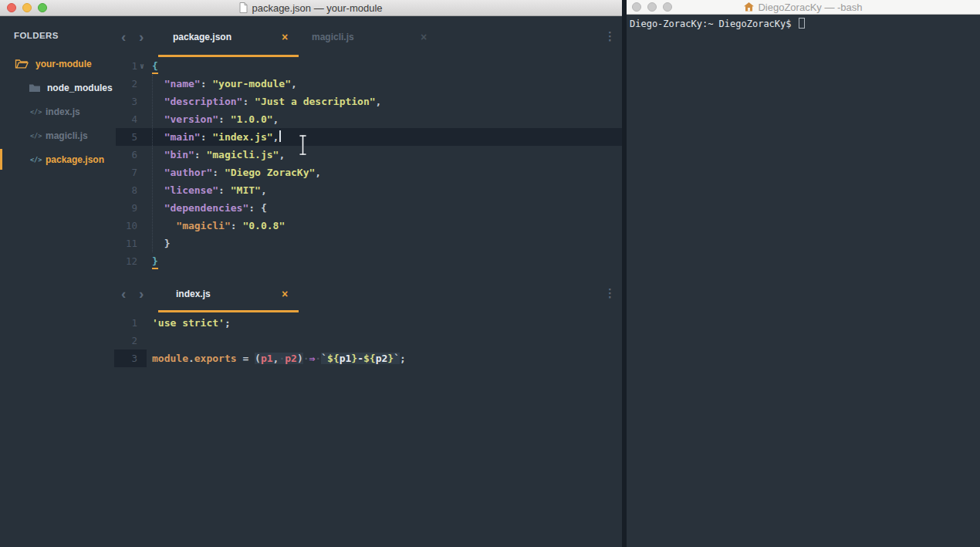 This screenshot has width=980, height=547. I want to click on code-token: "main", so click(182, 137).